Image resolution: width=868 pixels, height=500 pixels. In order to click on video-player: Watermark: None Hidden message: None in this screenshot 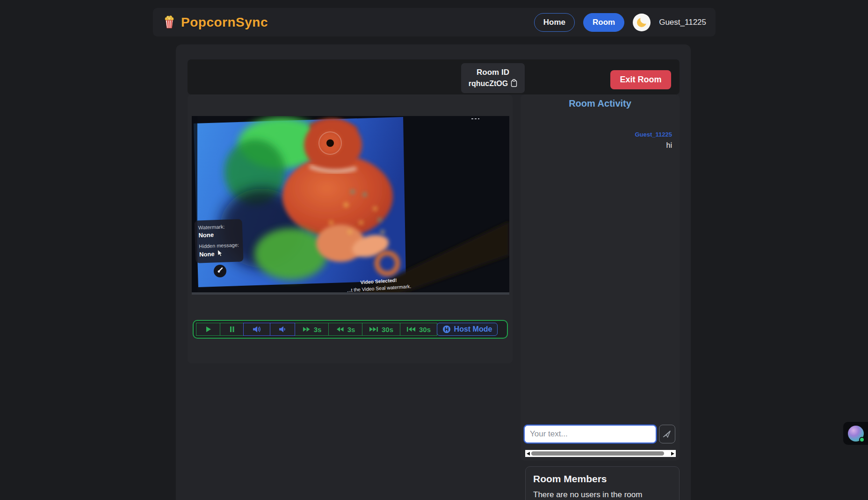, I will do `click(351, 205)`.